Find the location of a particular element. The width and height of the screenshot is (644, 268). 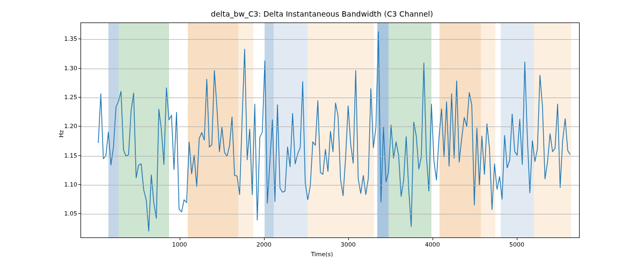

chart-title: delta_bw_C3: Delta Instantaneous Bandwid… is located at coordinates (322, 14).